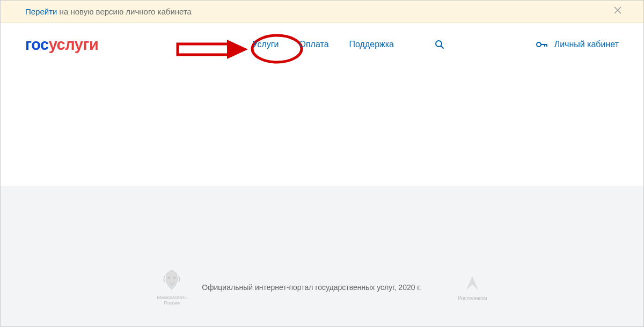 This screenshot has width=644, height=327. Describe the element at coordinates (322, 191) in the screenshot. I see `footer-divider` at that location.